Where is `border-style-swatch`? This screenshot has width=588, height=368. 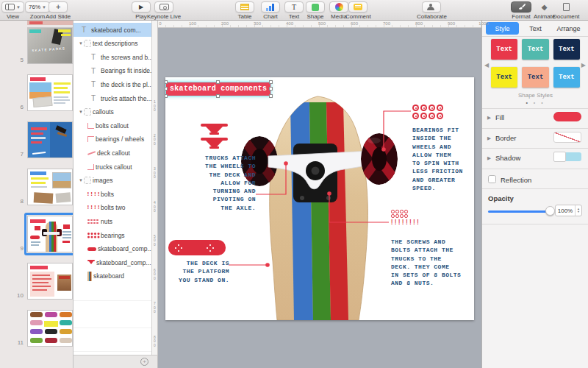
border-style-swatch is located at coordinates (567, 137).